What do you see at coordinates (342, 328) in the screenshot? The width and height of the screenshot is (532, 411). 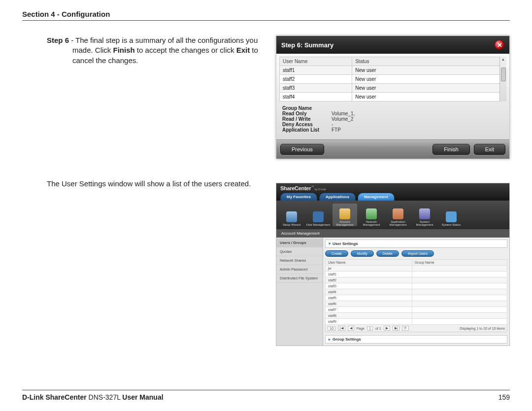 I see `first-page-icon: |◀` at bounding box center [342, 328].